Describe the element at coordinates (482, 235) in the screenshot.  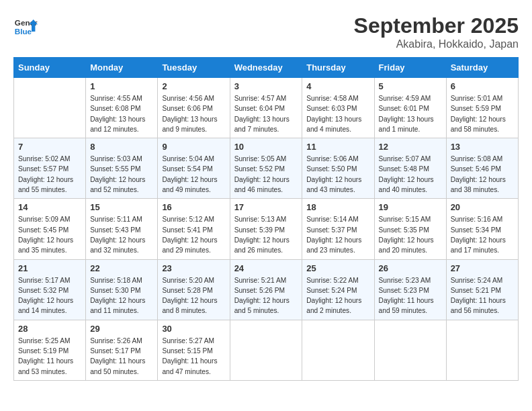
I see `day-info: Sunrise: 5:16 AMSunset: 5:34 PMDaylight:…` at that location.